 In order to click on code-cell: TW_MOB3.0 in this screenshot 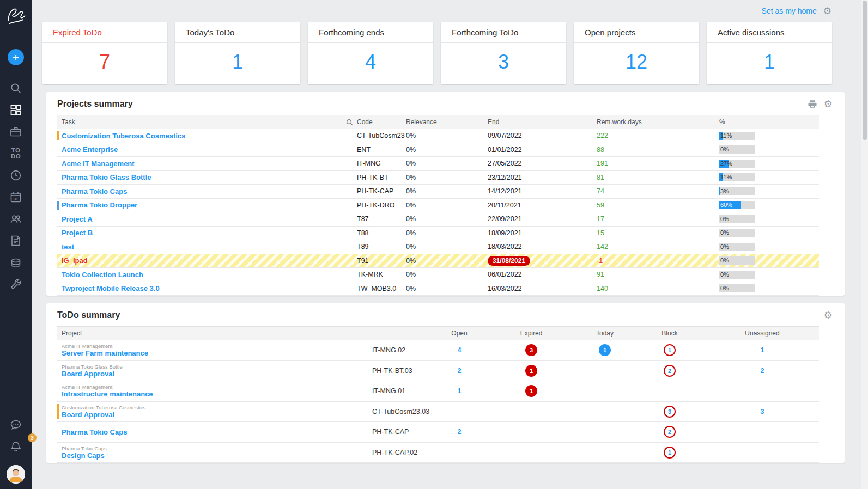, I will do `click(381, 289)`.